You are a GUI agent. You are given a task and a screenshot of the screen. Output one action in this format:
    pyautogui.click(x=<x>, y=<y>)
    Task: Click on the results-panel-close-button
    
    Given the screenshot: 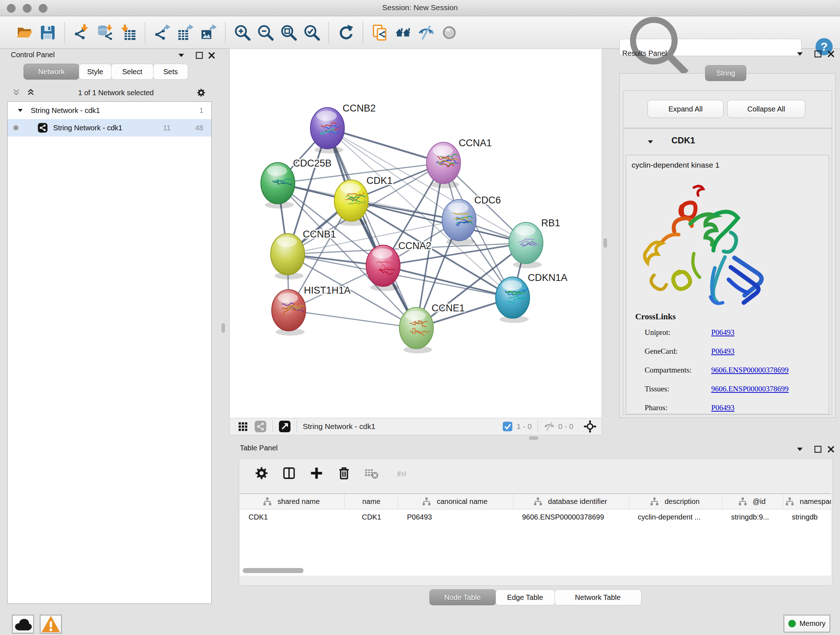 What is the action you would take?
    pyautogui.click(x=831, y=54)
    